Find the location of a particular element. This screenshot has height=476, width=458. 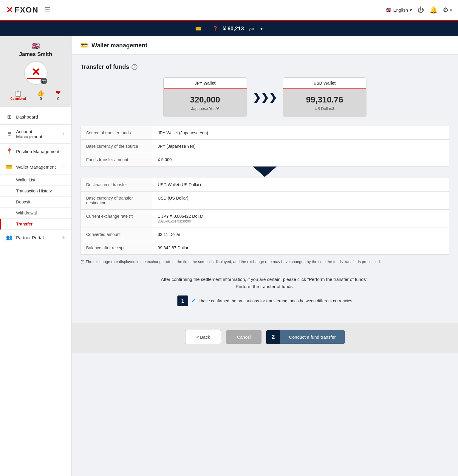

usd-wallet-currency: US Dollar/$ is located at coordinates (325, 108).